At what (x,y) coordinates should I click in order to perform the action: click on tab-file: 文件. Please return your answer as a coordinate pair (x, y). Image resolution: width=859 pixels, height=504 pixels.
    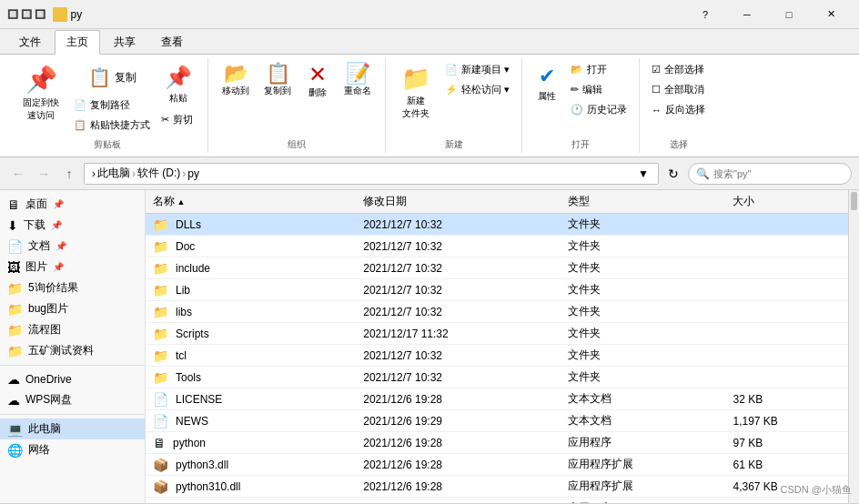
    Looking at the image, I should click on (30, 42).